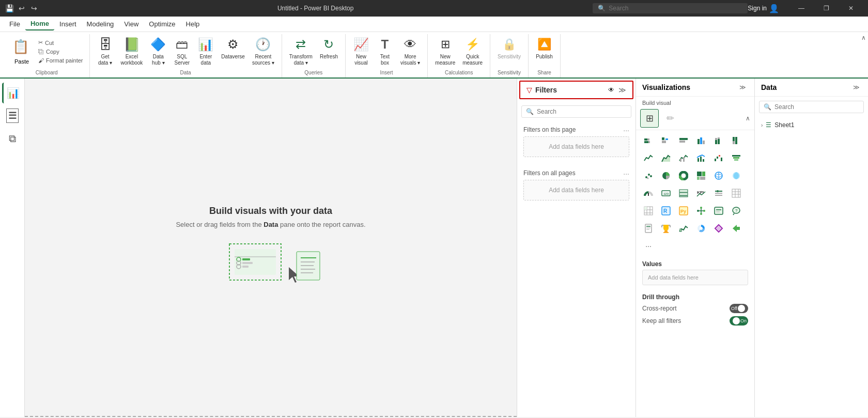  What do you see at coordinates (61, 52) in the screenshot?
I see `copy-button: ⿻ Copy` at bounding box center [61, 52].